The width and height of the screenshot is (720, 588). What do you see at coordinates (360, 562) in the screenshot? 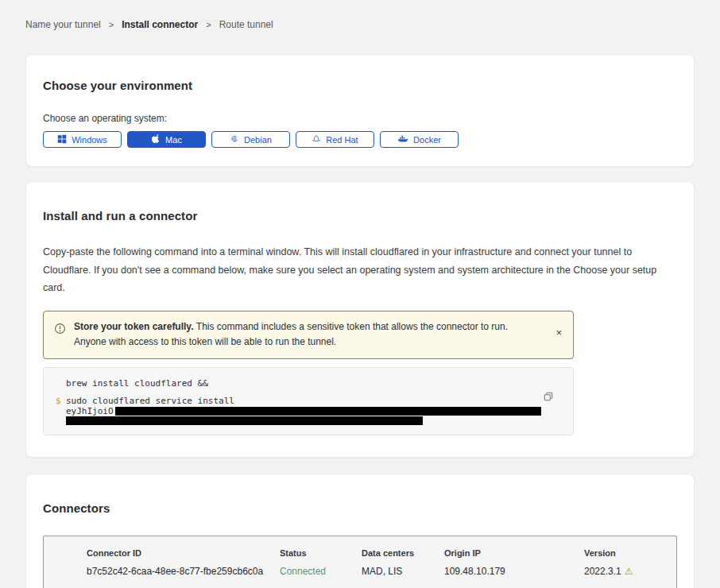
I see `connectors-table: Connector ID Status Data centers Origin …` at bounding box center [360, 562].